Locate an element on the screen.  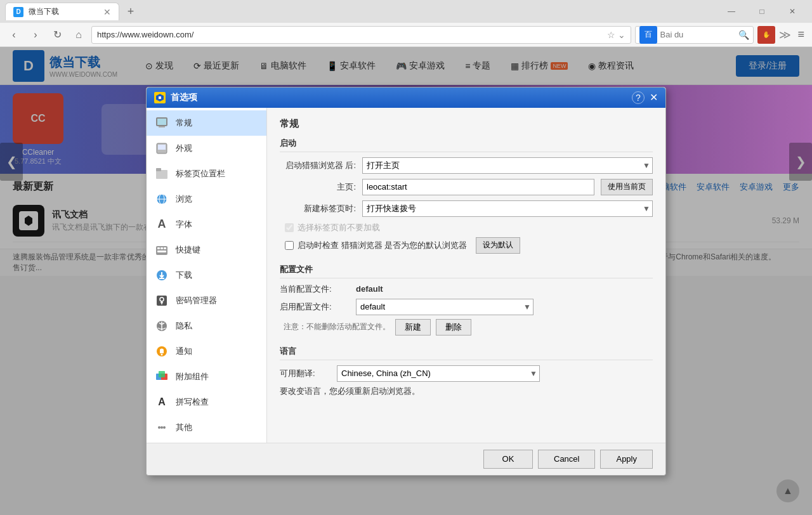
startup-title: 启动 is located at coordinates (466, 145).